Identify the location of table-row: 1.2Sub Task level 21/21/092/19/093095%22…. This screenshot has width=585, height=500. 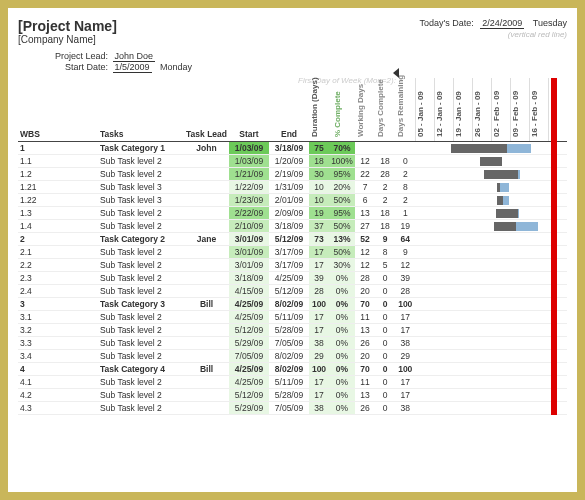
(292, 174).